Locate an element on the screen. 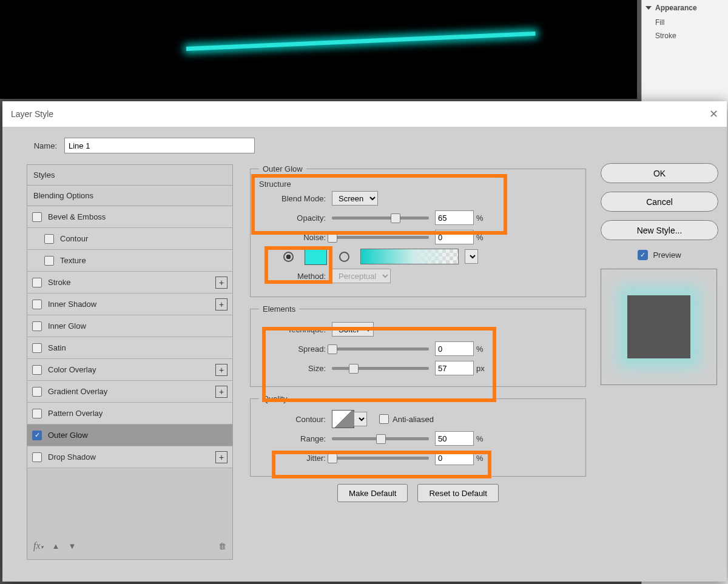 The image size is (728, 584). blend-mode-select: Screen is located at coordinates (355, 198).